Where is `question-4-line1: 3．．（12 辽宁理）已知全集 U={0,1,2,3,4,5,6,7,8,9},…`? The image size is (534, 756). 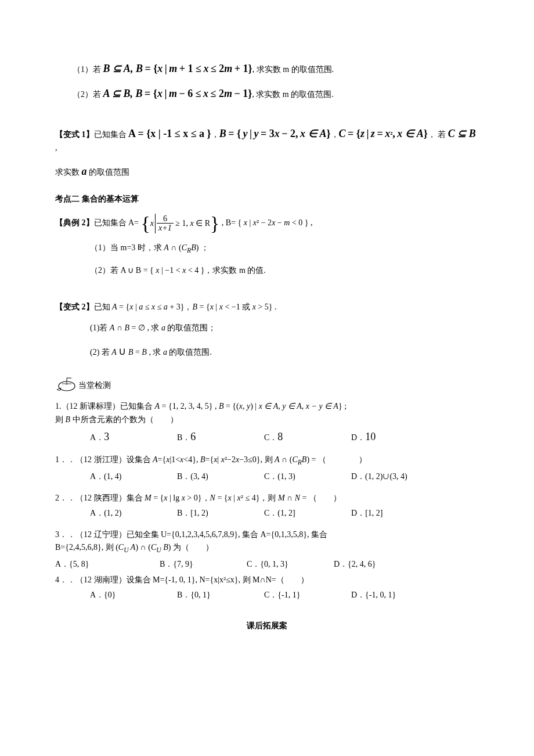 question-4-line1: 3．．（12 辽宁理）已知全集 U={0,1,2,3,4,5,6,7,8,9},… is located at coordinates (267, 535).